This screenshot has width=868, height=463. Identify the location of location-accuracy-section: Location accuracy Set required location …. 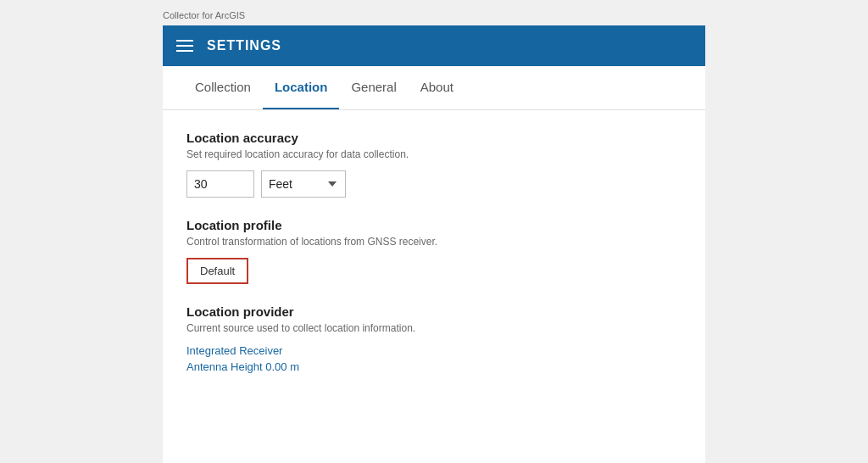
(434, 165).